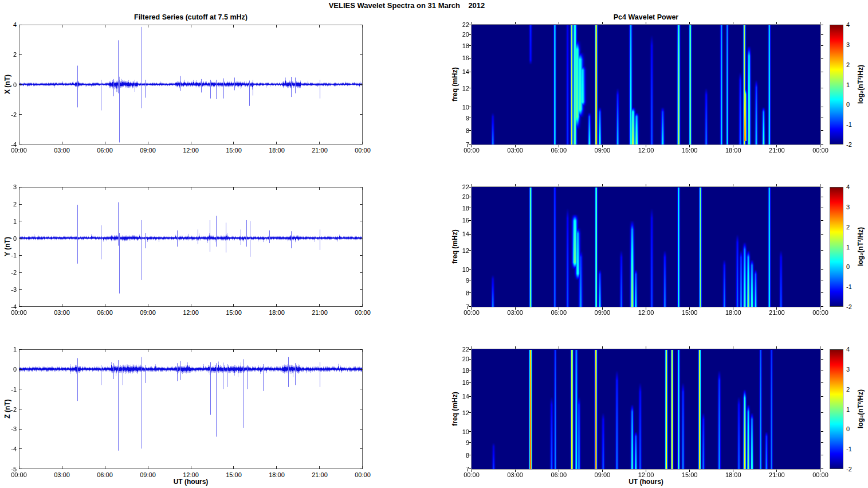  What do you see at coordinates (646, 482) in the screenshot?
I see `right-xaxis-label: UT (hours)` at bounding box center [646, 482].